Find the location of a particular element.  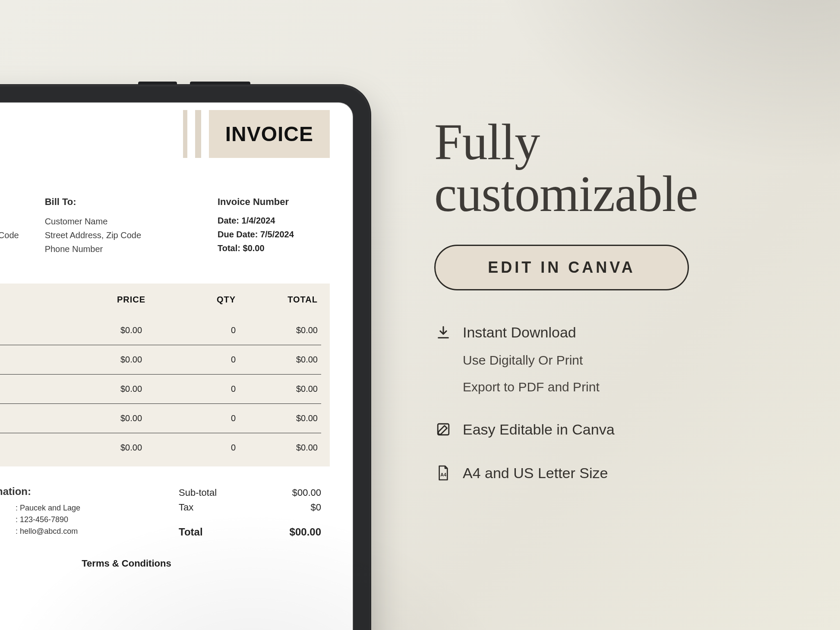

col-price: PRICE is located at coordinates (131, 306).